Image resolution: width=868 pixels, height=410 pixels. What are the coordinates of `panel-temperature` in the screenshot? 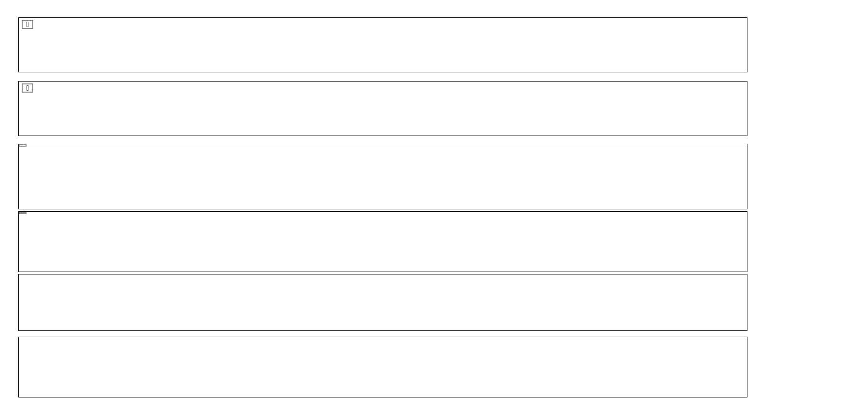 It's located at (383, 367).